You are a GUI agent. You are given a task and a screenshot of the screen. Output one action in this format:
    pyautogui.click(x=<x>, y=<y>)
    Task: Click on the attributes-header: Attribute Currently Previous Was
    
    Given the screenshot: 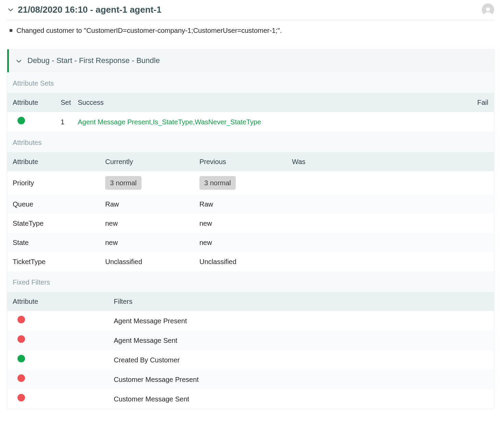 What is the action you would take?
    pyautogui.click(x=250, y=162)
    